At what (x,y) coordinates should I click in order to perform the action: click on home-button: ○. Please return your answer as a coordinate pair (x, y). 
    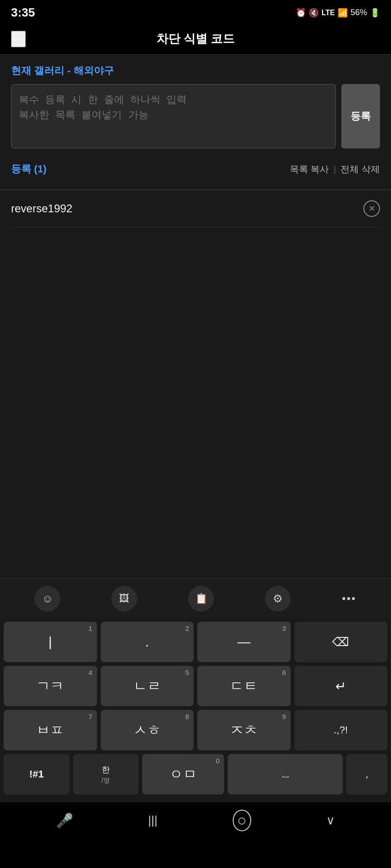
    Looking at the image, I should click on (242, 821).